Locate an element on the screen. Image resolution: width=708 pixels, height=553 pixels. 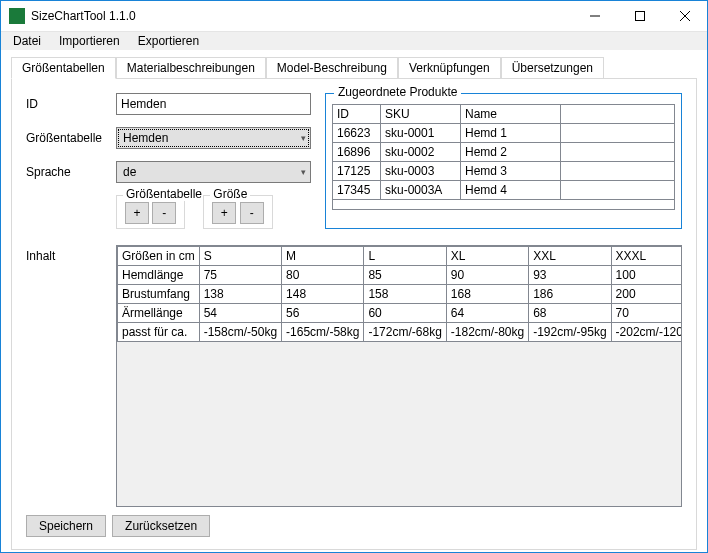
menu-import: Importieren is located at coordinates (90, 41).